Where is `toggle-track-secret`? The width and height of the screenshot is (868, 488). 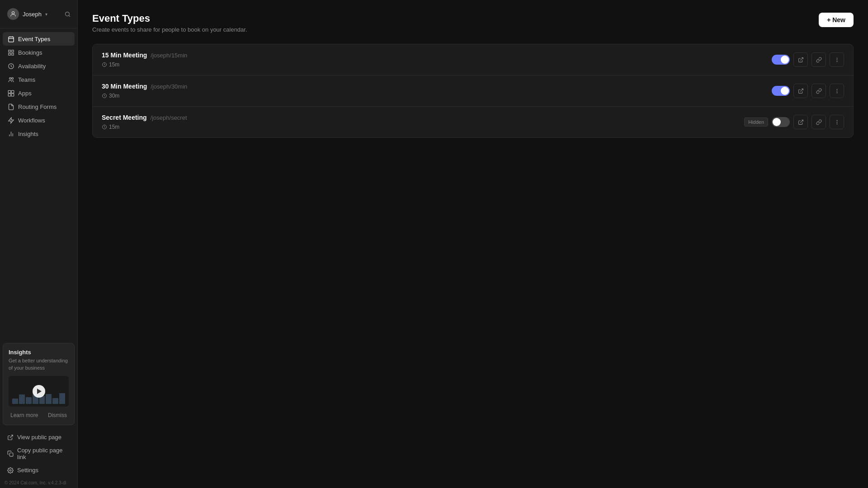
toggle-track-secret is located at coordinates (781, 122).